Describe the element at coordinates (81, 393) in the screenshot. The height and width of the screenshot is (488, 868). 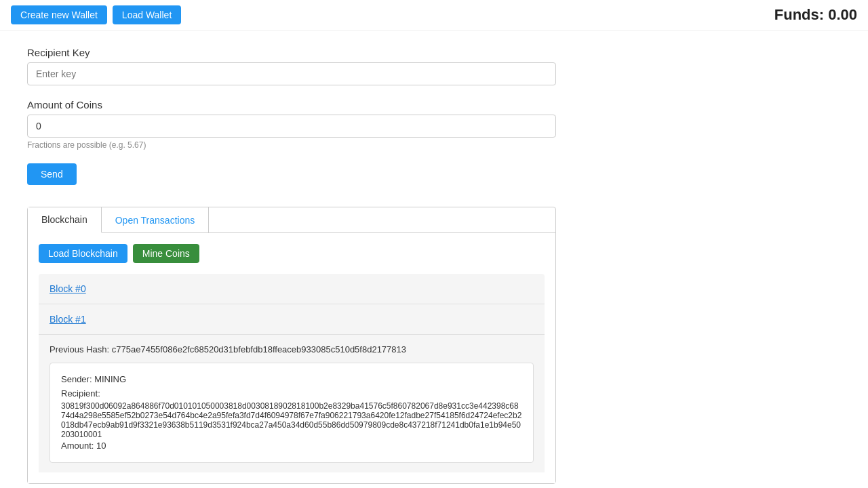
I see `recipient-label: Recipient:` at that location.